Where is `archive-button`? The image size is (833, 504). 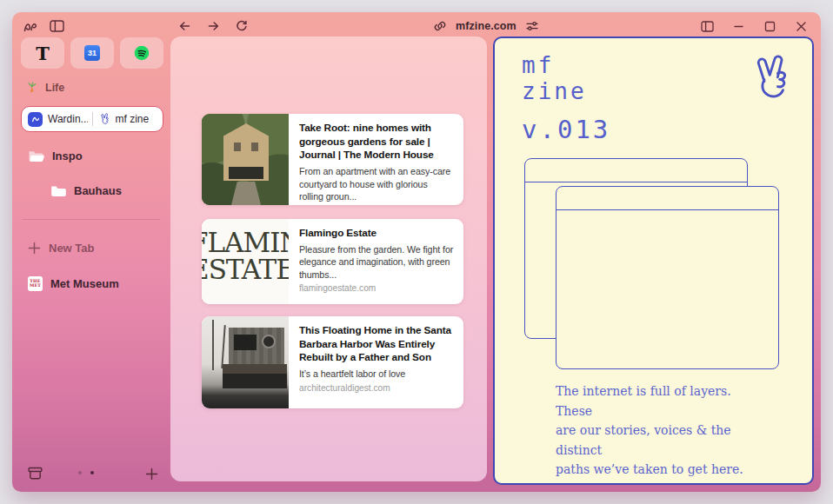 archive-button is located at coordinates (35, 474).